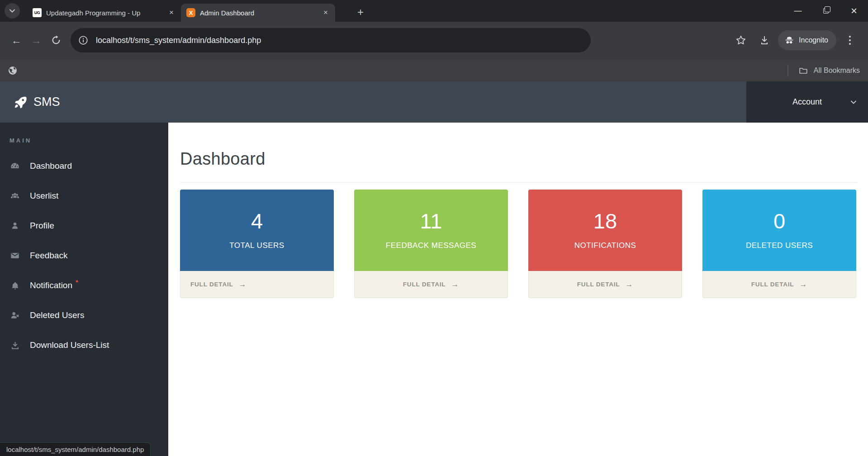 Image resolution: width=868 pixels, height=456 pixels. I want to click on sidebar-item-label: Notification, so click(51, 285).